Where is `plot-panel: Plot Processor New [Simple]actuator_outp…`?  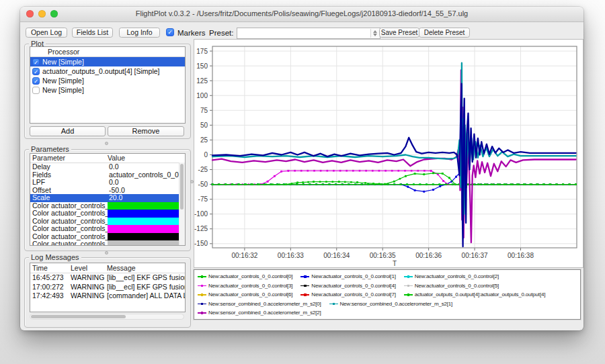 plot-panel: Plot Processor New [Simple]actuator_outp… is located at coordinates (108, 91).